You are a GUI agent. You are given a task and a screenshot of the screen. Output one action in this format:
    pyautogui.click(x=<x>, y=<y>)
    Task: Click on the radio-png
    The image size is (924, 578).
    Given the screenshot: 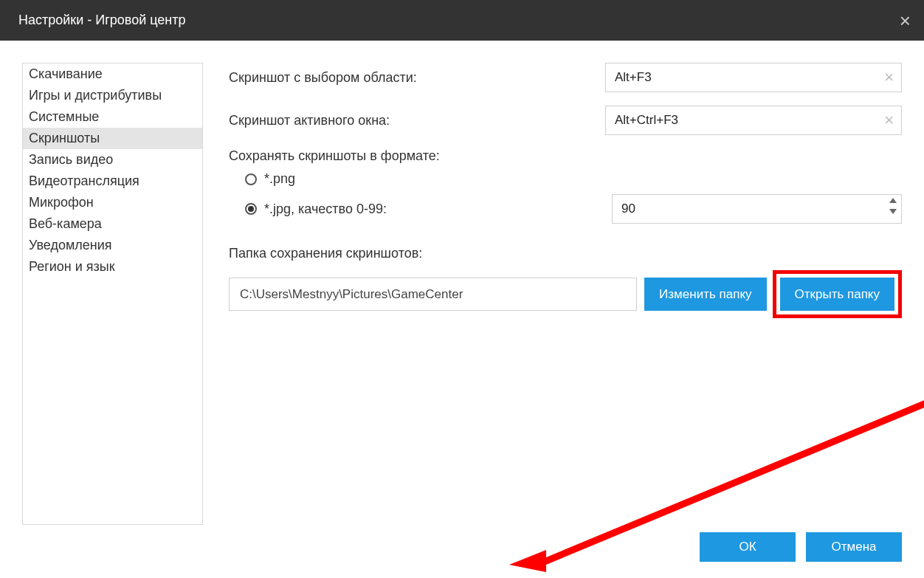 What is the action you would take?
    pyautogui.click(x=251, y=179)
    